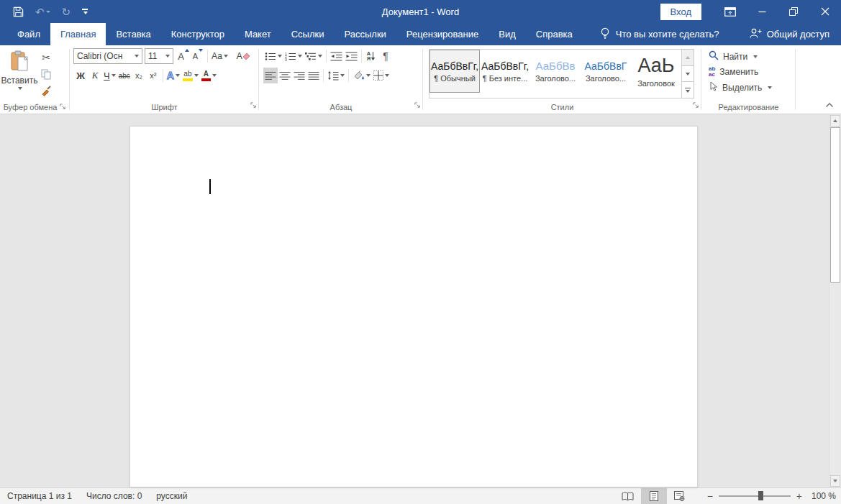  What do you see at coordinates (417, 105) in the screenshot?
I see `paragraph-dialog-launcher-icon` at bounding box center [417, 105].